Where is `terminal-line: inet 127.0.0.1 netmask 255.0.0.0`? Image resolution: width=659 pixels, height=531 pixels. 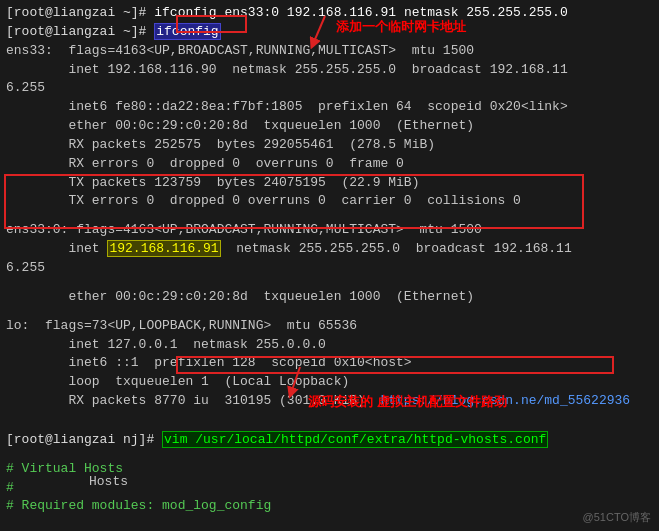
terminal-line: inet 127.0.0.1 netmask 255.0.0.0 is located at coordinates (330, 346).